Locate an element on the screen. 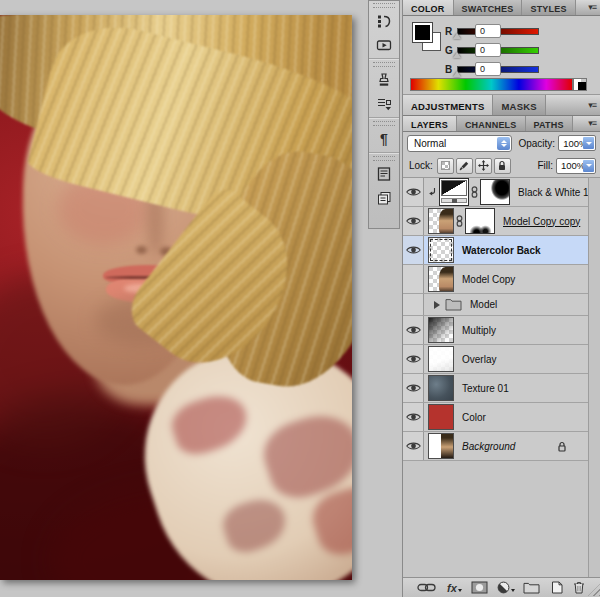 Image resolution: width=600 pixels, height=597 pixels. animation-panel-icon is located at coordinates (384, 104).